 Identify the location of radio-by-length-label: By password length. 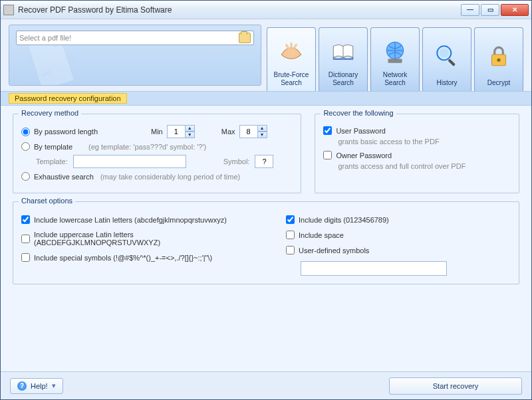
(80, 132).